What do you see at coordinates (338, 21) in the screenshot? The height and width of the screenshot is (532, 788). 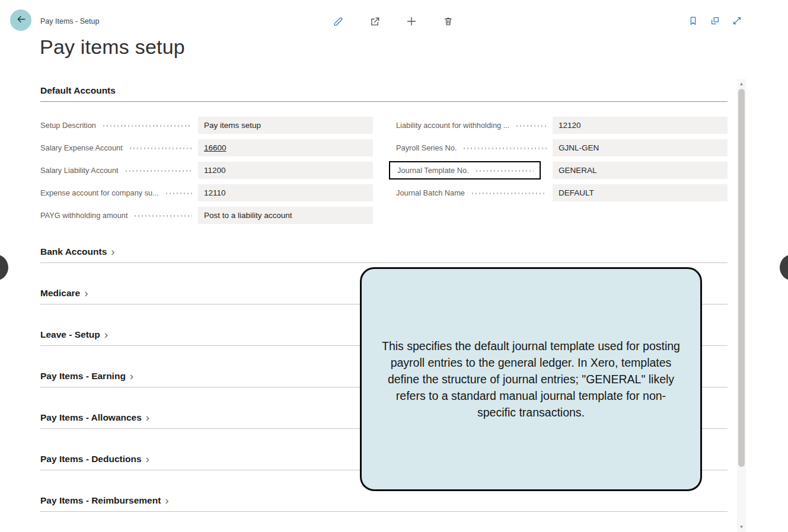 I see `pencil-icon` at bounding box center [338, 21].